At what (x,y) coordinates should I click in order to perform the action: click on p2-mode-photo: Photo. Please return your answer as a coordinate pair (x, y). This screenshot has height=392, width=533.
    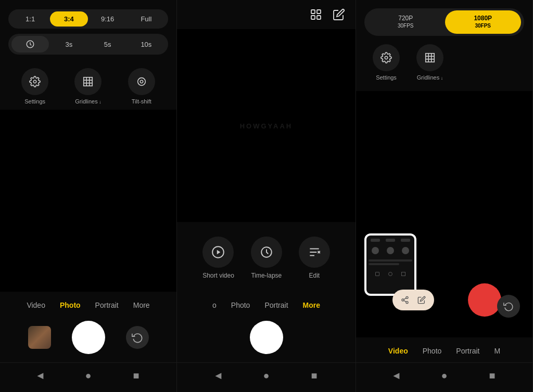
    Looking at the image, I should click on (240, 305).